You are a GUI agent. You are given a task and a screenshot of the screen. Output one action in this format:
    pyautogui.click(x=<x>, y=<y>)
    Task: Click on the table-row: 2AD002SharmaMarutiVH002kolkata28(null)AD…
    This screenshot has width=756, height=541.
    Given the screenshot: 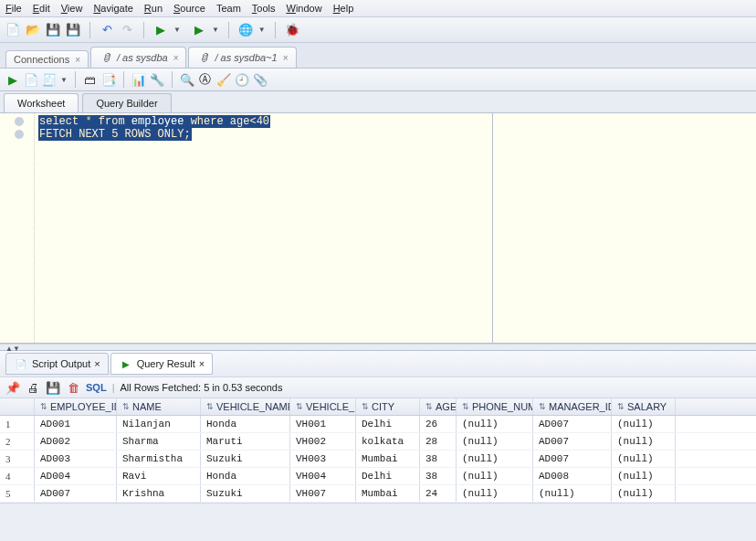 What is the action you would take?
    pyautogui.click(x=378, y=442)
    